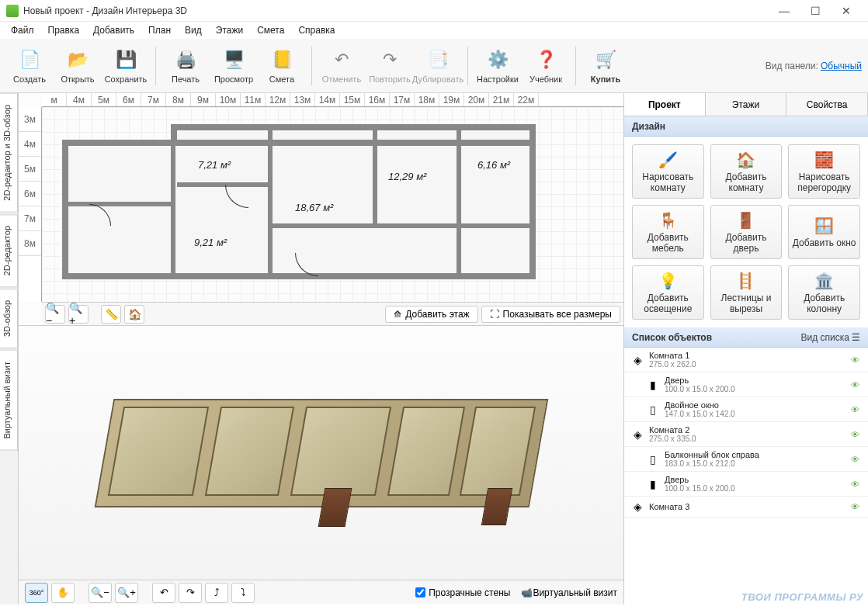 The image size is (868, 606). What do you see at coordinates (546, 66) in the screenshot?
I see `tutorial-button: ❓Учебник` at bounding box center [546, 66].